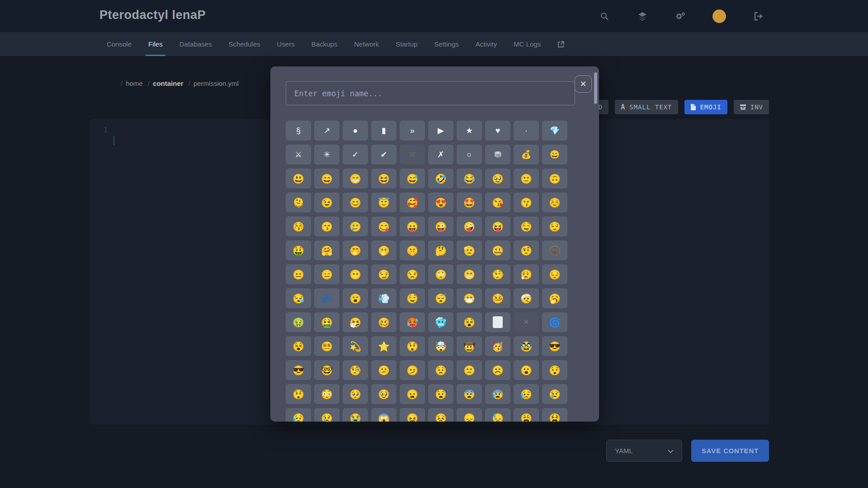  Describe the element at coordinates (583, 84) in the screenshot. I see `close-icon: ✕` at that location.